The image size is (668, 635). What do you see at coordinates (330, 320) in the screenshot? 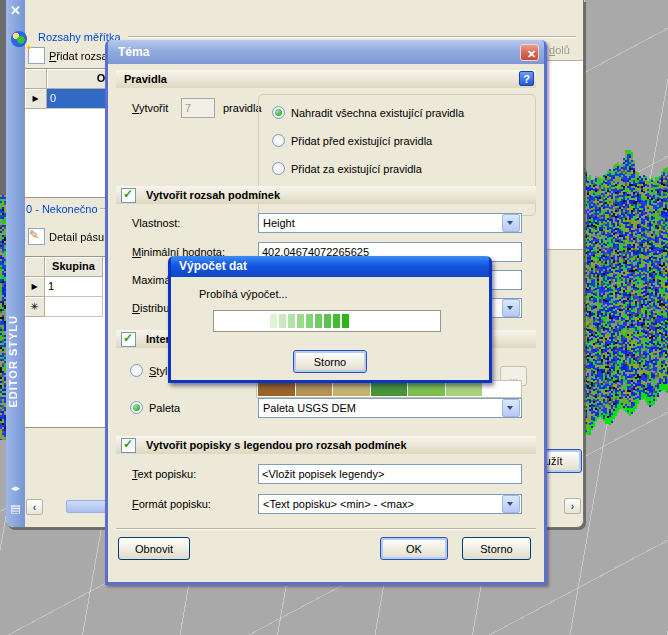
I see `progress-dialog: Výpočet dat Probíhá výpočet... Storno` at bounding box center [330, 320].